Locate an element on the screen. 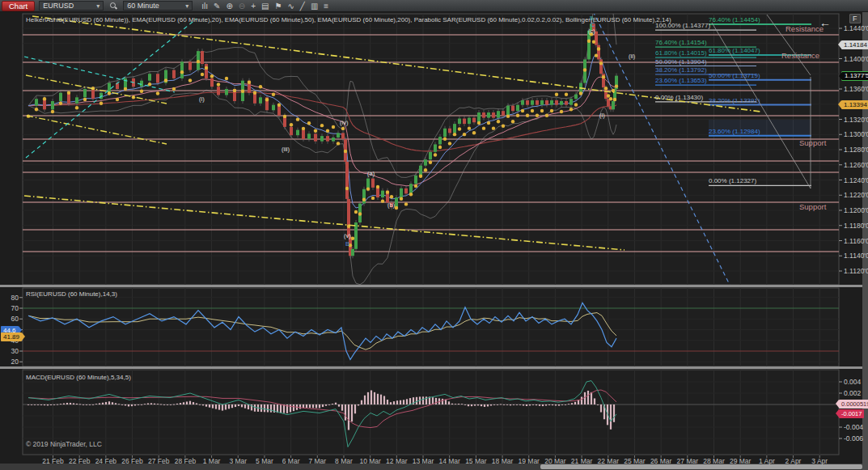 Image resolution: width=868 pixels, height=470 pixels. time-tick-label: 2 Apr is located at coordinates (794, 461).